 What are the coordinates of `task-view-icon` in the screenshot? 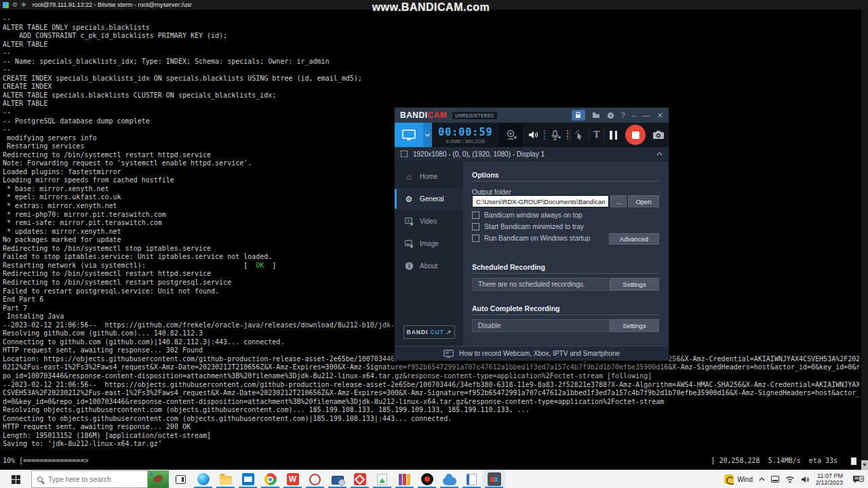 It's located at (180, 480).